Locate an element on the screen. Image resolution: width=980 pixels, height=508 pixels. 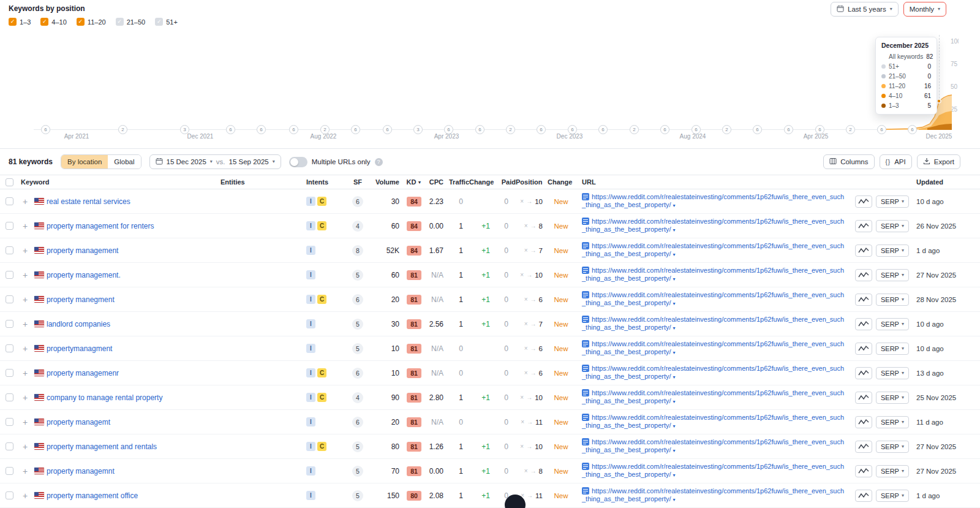
keyword-link: company to manage rental property is located at coordinates (134, 398).